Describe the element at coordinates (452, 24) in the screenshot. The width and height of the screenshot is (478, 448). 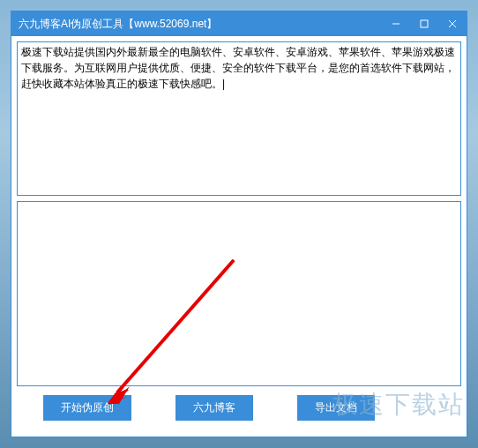
I see `close-button` at that location.